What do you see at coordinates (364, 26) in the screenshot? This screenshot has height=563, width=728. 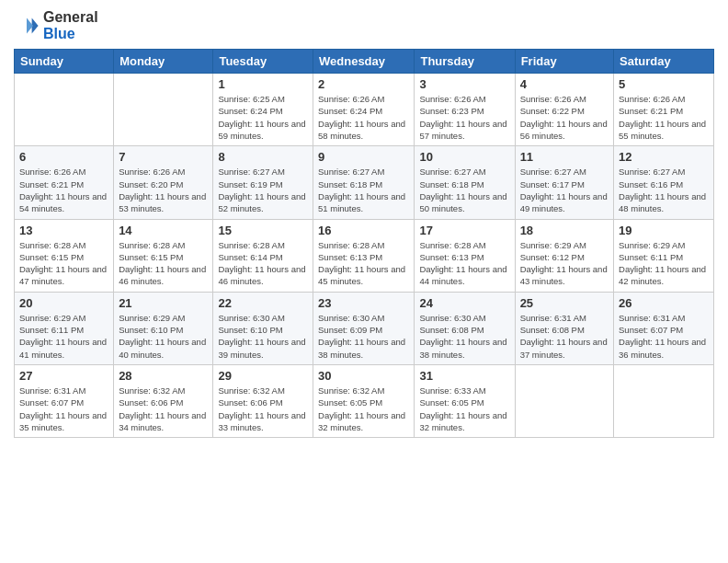 I see `header: General Blue` at bounding box center [364, 26].